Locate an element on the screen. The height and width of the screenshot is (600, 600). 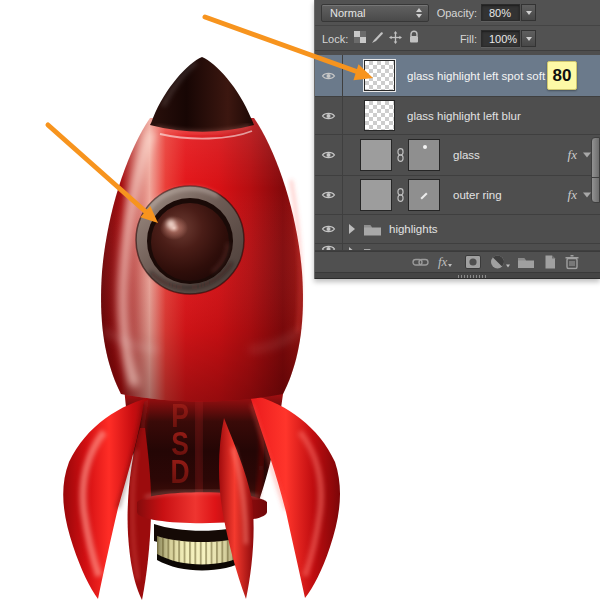
divider is located at coordinates (458, 26).